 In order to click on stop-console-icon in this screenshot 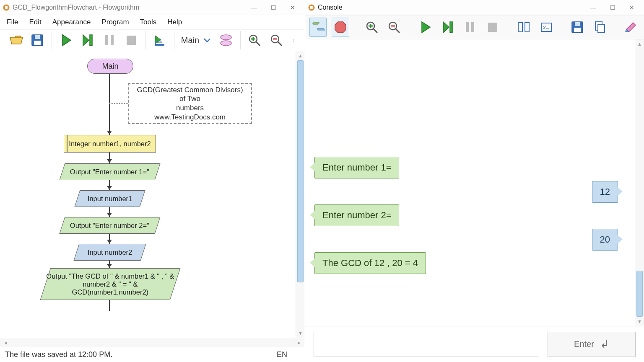, I will do `click(340, 27)`.